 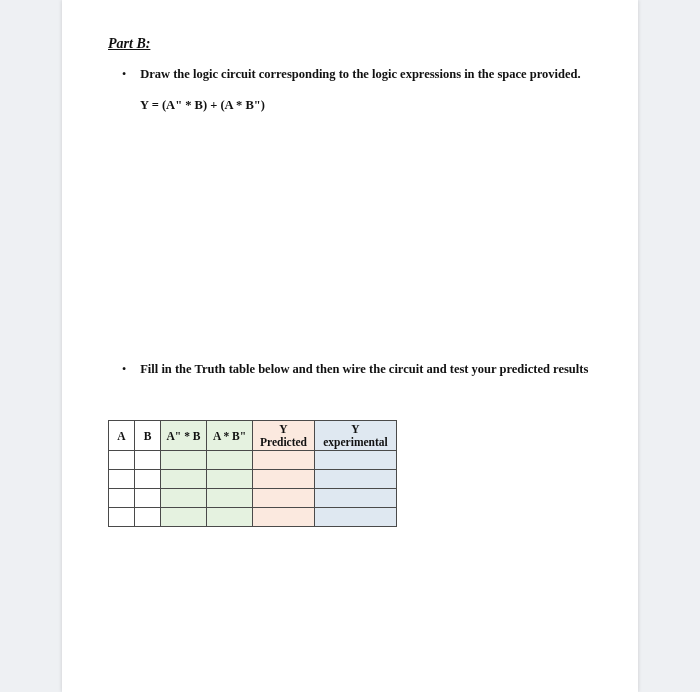 I want to click on bullet-text-1: Draw the logic circuit corresponding to …, so click(x=360, y=75).